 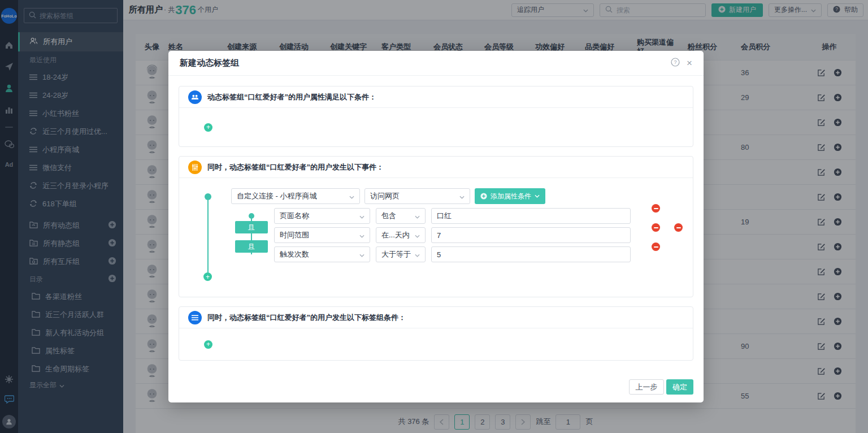 What do you see at coordinates (656, 208) in the screenshot?
I see `remove-condition-0-icon` at bounding box center [656, 208].